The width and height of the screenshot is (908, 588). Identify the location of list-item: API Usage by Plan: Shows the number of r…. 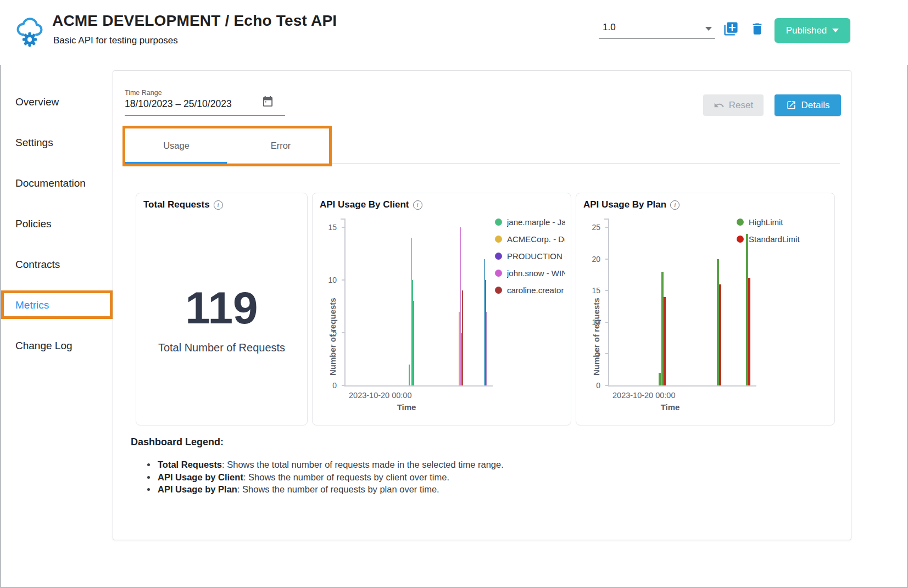
(324, 490).